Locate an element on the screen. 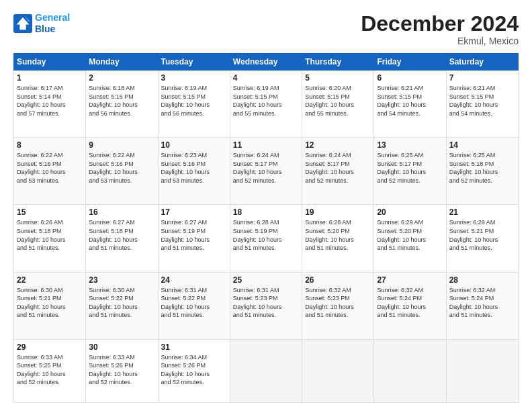  day-number: 26 is located at coordinates (338, 280).